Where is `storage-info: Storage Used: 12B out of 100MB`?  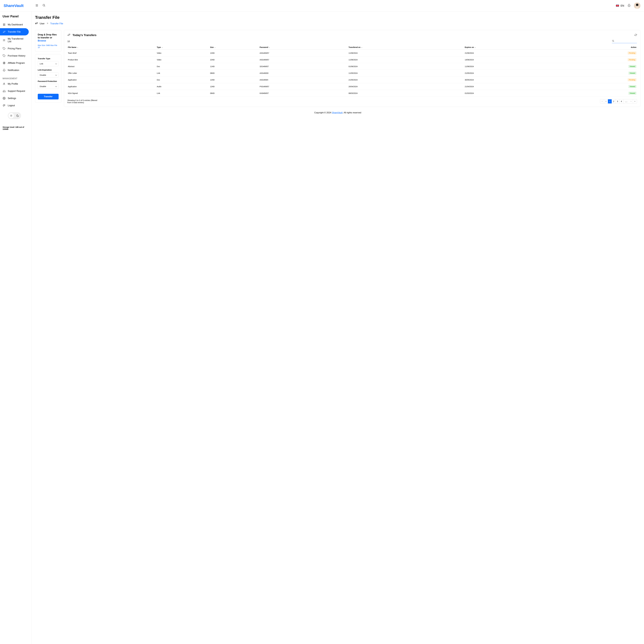 storage-info: Storage Used: 12B out of 100MB is located at coordinates (16, 126).